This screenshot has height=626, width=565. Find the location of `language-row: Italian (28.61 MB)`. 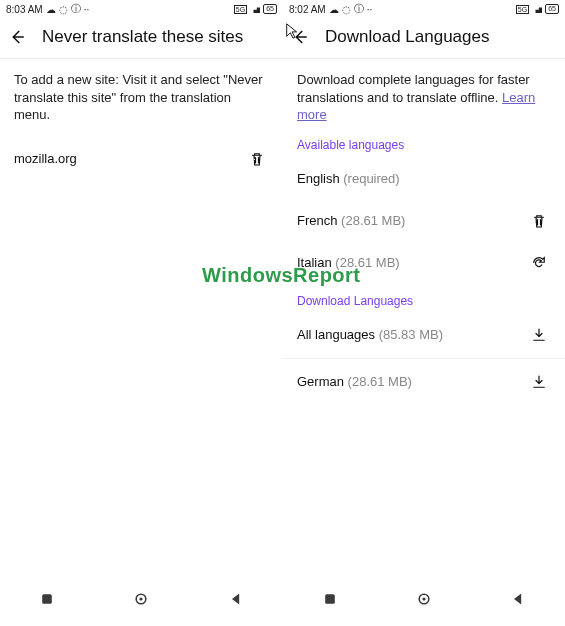

language-row: Italian (28.61 MB) is located at coordinates (424, 263).